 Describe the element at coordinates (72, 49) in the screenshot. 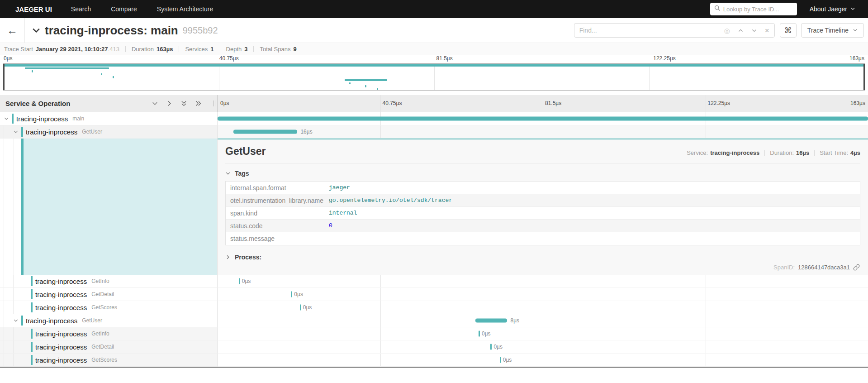

I see `summary-value: January 29 2021, 10:10:27` at that location.